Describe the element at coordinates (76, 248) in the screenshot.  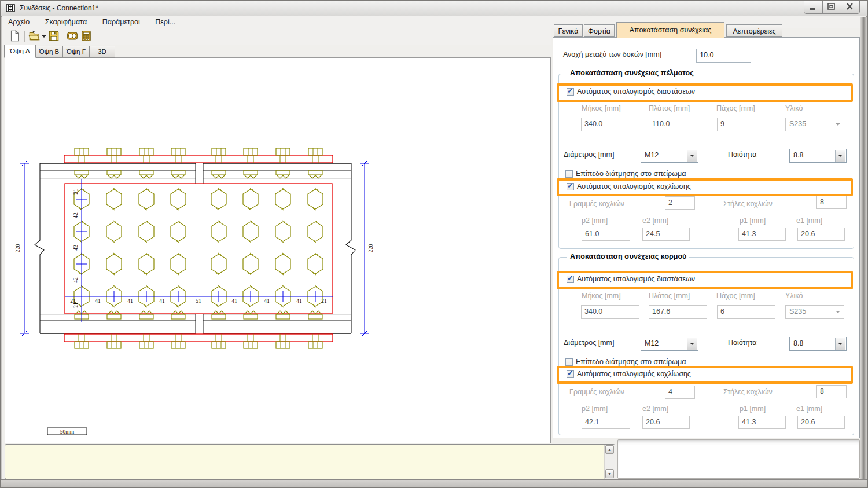
I see `dim-chain-text: 42` at that location.